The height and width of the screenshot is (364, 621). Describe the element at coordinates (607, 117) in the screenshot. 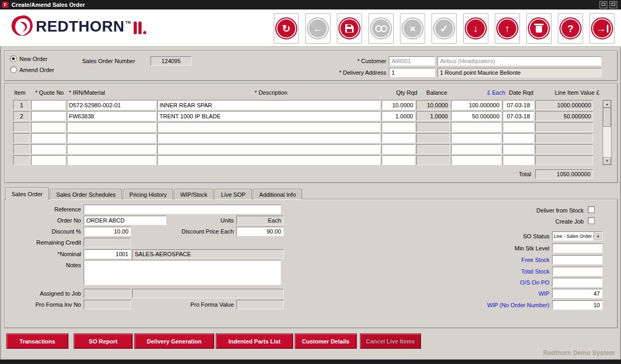

I see `scrollbar-thumb` at that location.